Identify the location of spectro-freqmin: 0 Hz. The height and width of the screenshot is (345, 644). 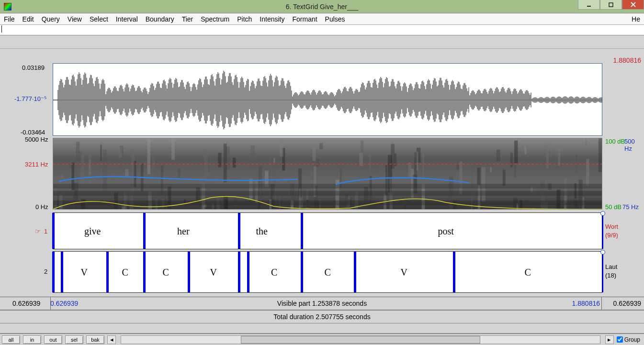
(42, 207).